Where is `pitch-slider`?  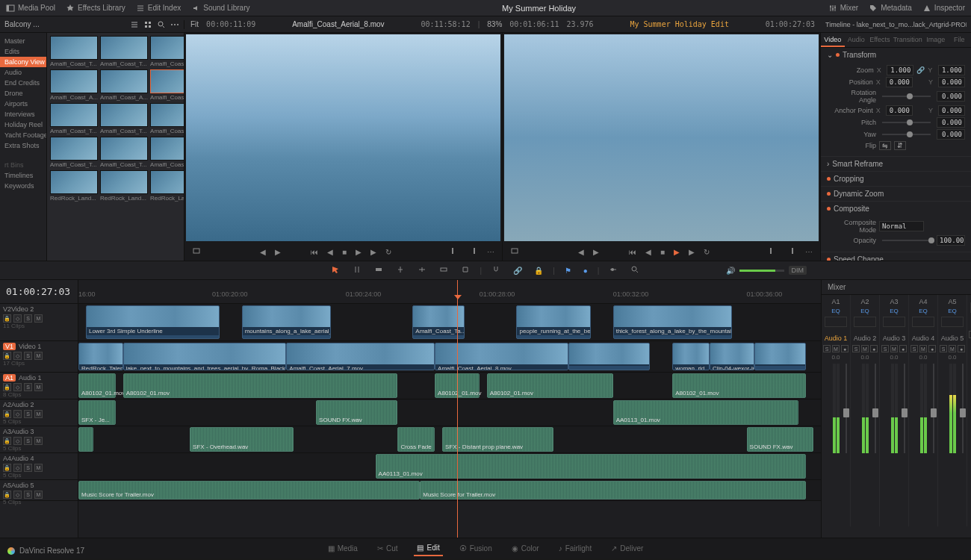 pitch-slider is located at coordinates (907, 122).